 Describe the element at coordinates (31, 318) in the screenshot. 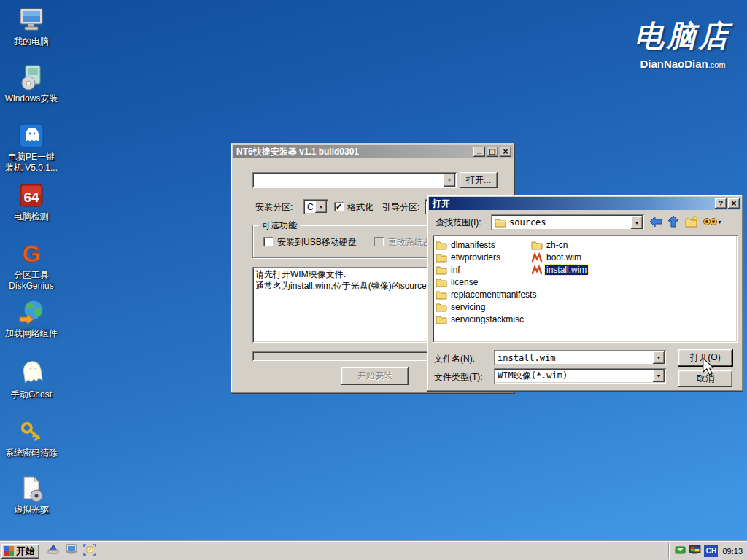

I see `desktop-icon-load-network: 加载网络组件` at that location.